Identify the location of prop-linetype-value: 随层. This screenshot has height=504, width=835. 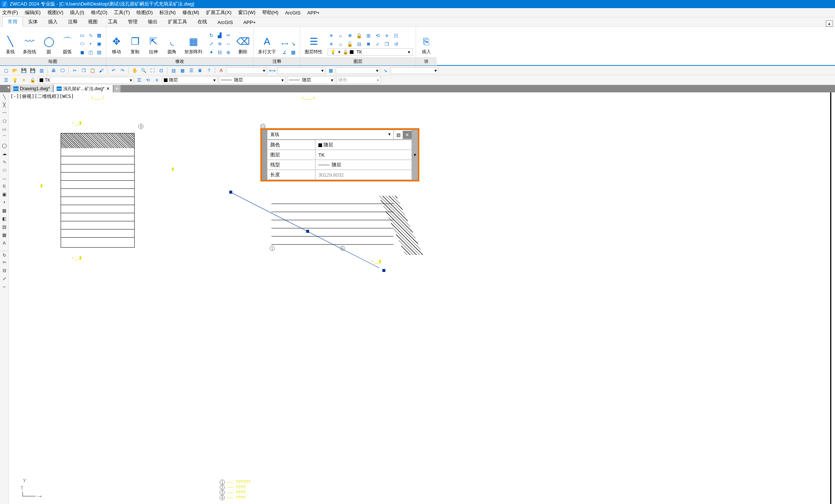
(364, 165).